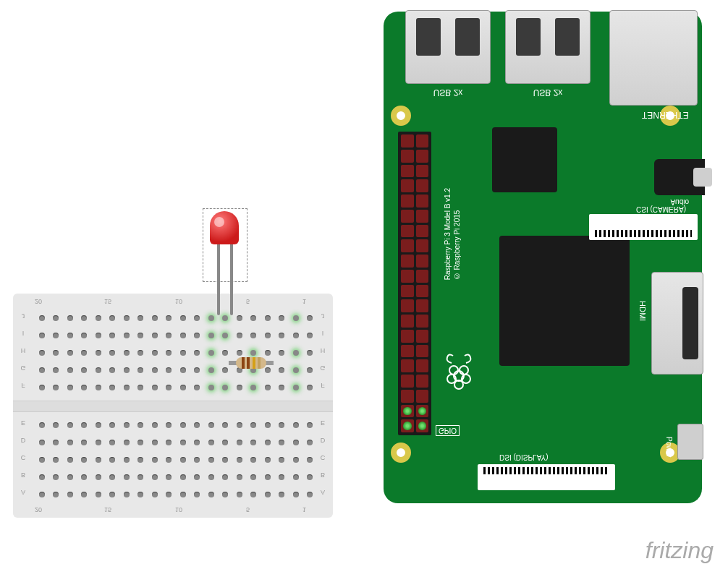 The image size is (728, 577). Describe the element at coordinates (23, 492) in the screenshot. I see `breadboard-row-label: A` at that location.